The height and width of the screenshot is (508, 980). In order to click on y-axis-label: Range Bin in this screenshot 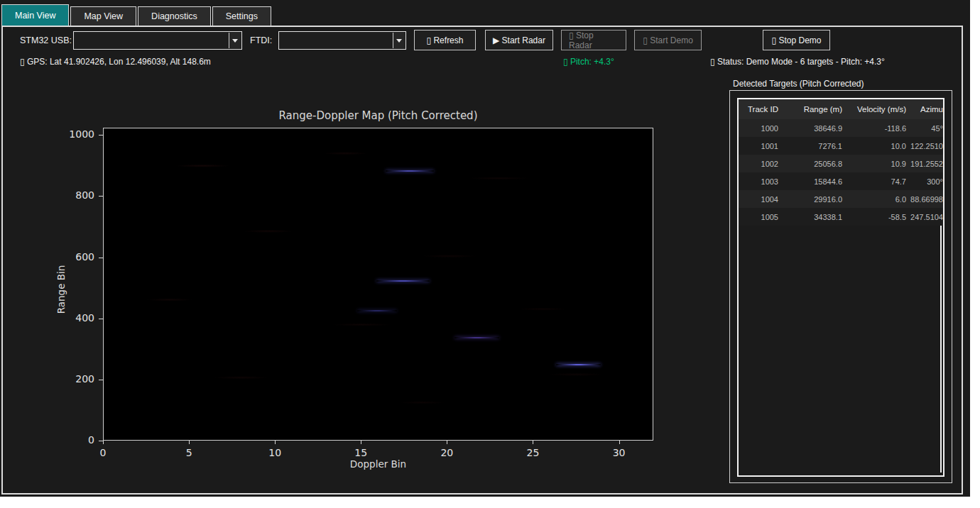, I will do `click(61, 289)`.